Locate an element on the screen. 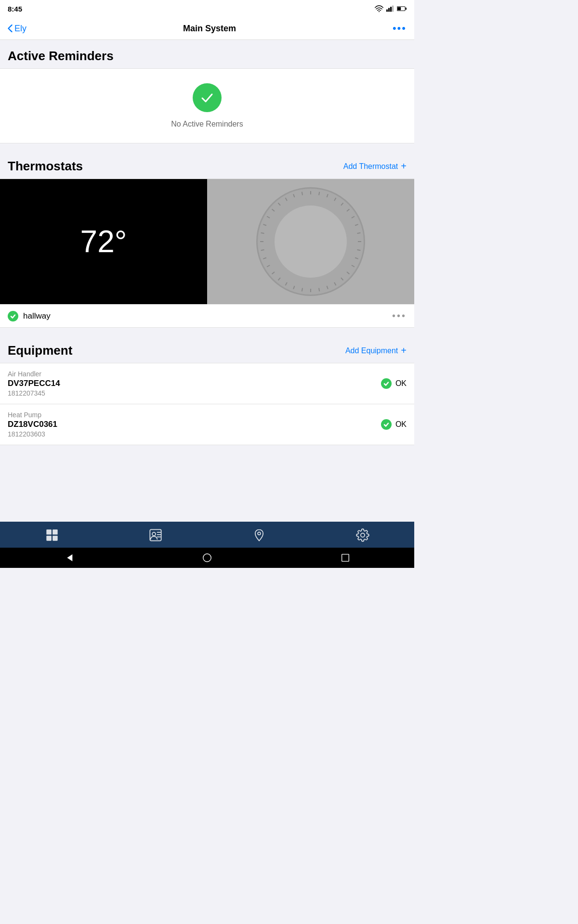 This screenshot has height=924, width=578. android-back-icon is located at coordinates (69, 558).